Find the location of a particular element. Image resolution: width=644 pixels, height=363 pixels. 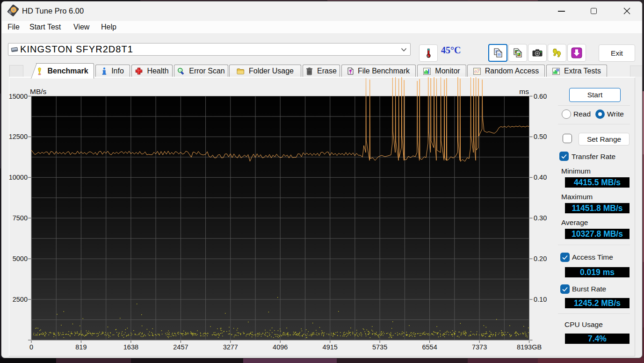

svg-text: 6554 is located at coordinates (429, 347).